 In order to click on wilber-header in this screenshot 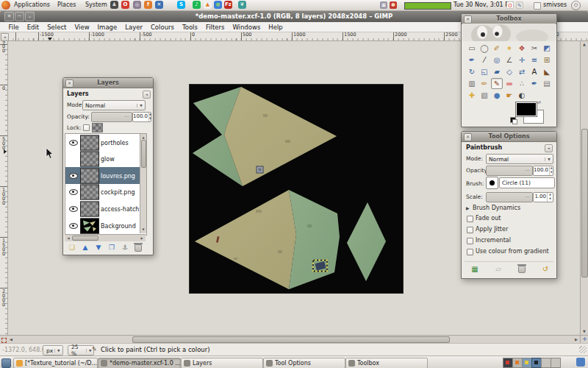, I will do `click(509, 32)`.